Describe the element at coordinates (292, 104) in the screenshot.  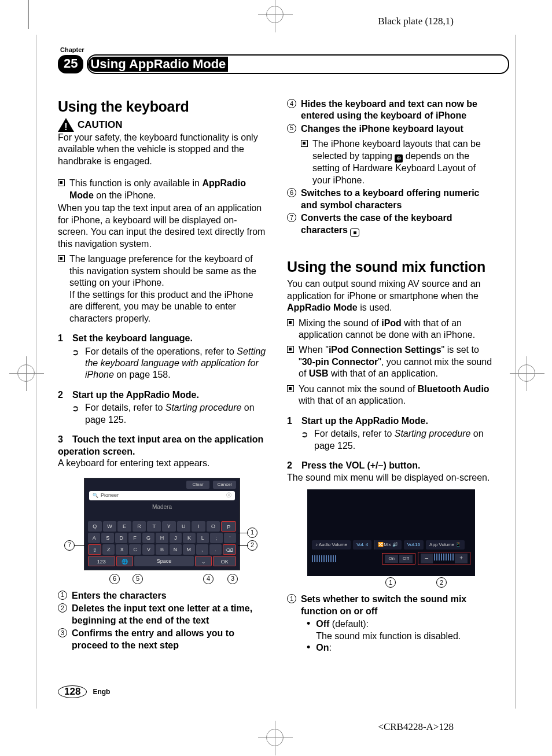
I see `legend-num-4: 4` at that location.